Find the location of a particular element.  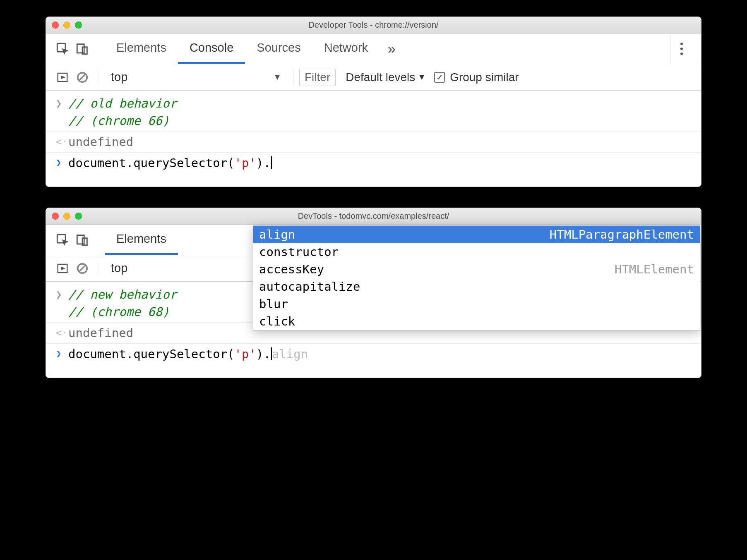

tab-console: Console is located at coordinates (211, 49).